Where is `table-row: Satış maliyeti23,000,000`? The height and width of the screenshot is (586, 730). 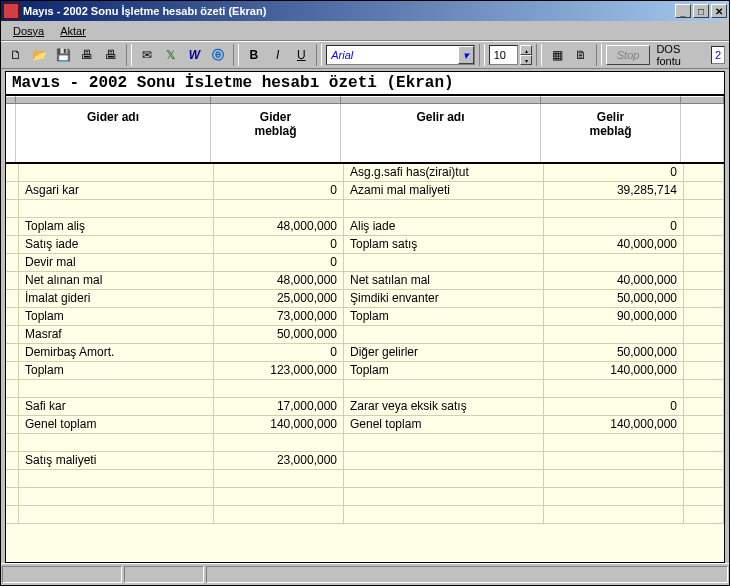 table-row: Satış maliyeti23,000,000 is located at coordinates (365, 461).